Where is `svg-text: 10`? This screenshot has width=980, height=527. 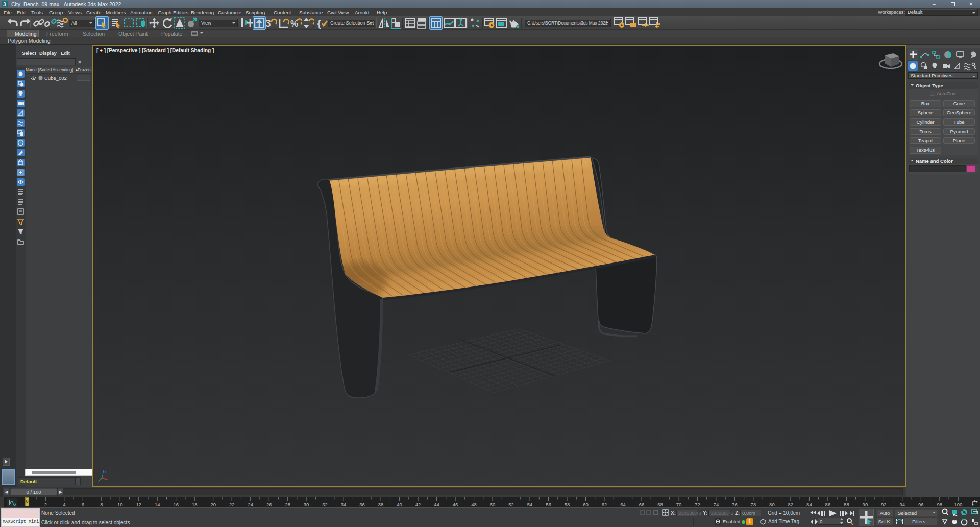
svg-text: 10 is located at coordinates (120, 505).